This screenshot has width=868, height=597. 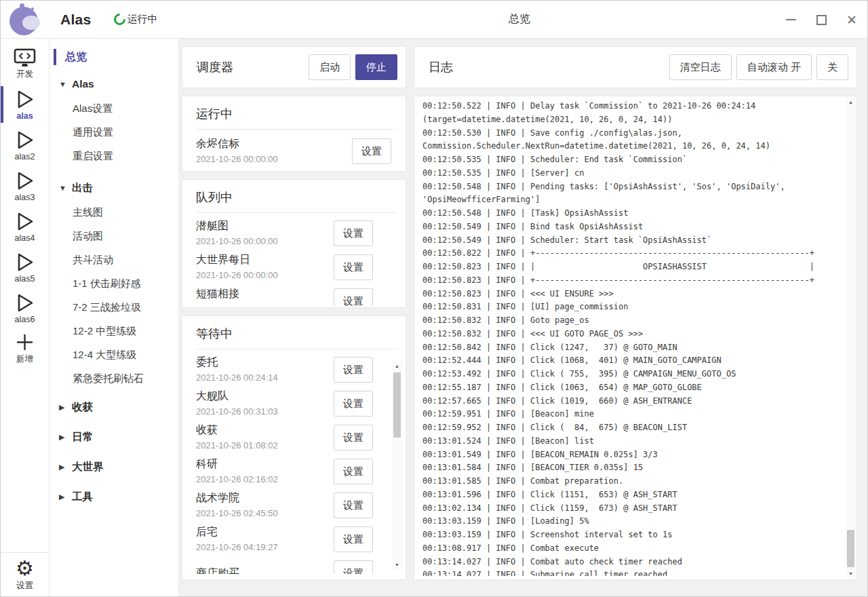 I want to click on minimize-button, so click(x=791, y=20).